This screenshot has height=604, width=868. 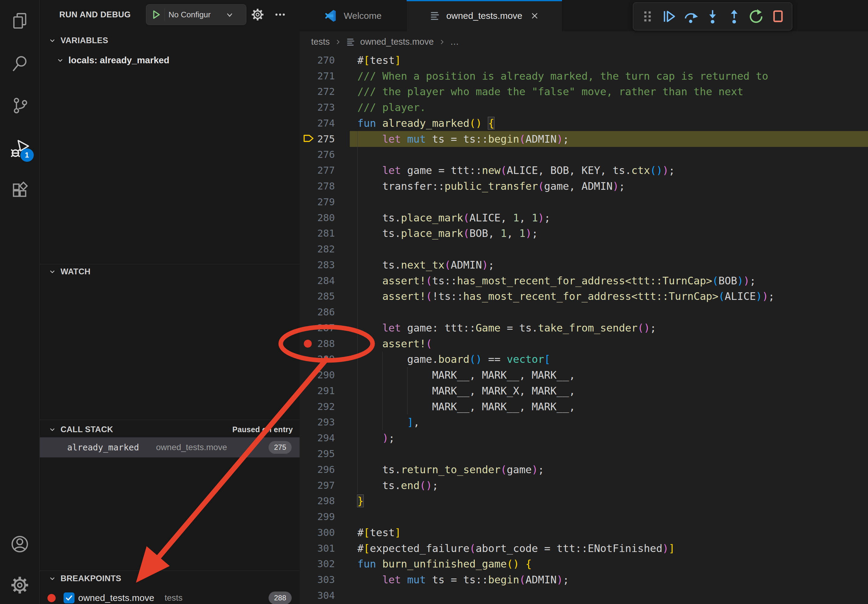 I want to click on code-line: 285 assert!(!ts::has_most_recent_for_add…, so click(x=584, y=296).